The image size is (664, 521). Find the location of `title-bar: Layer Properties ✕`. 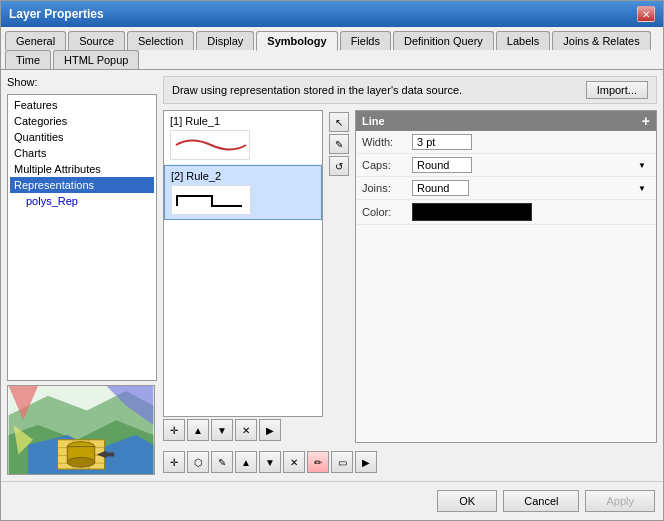

title-bar: Layer Properties ✕ is located at coordinates (332, 14).